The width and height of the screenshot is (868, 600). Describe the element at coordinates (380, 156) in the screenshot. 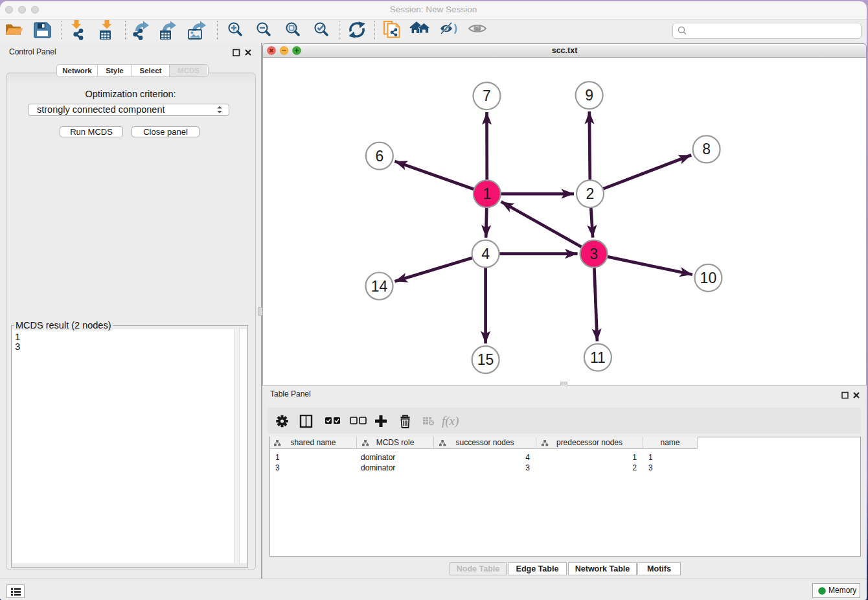

I see `svg-text: 6` at that location.